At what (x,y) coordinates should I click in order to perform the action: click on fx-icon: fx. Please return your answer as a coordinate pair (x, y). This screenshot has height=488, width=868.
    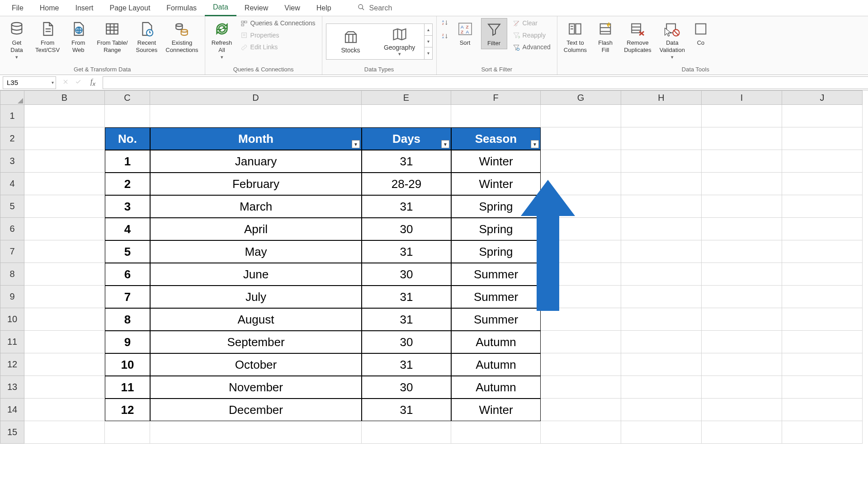
    Looking at the image, I should click on (93, 82).